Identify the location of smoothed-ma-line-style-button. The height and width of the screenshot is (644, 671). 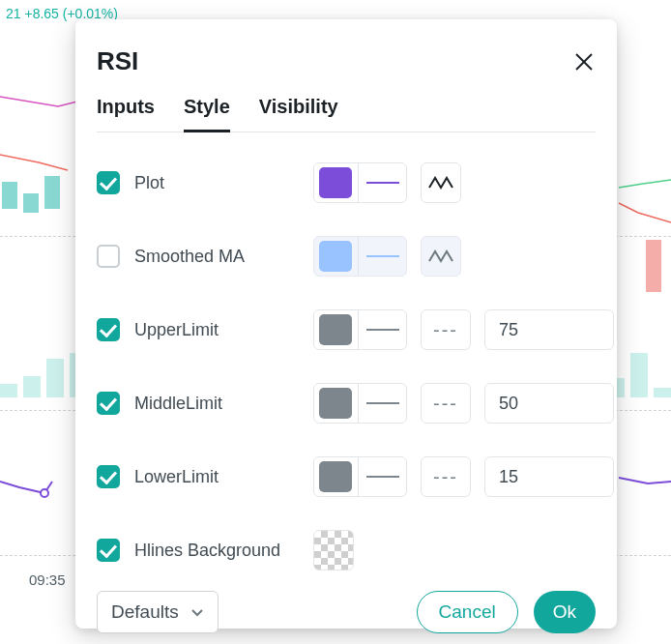
(441, 256).